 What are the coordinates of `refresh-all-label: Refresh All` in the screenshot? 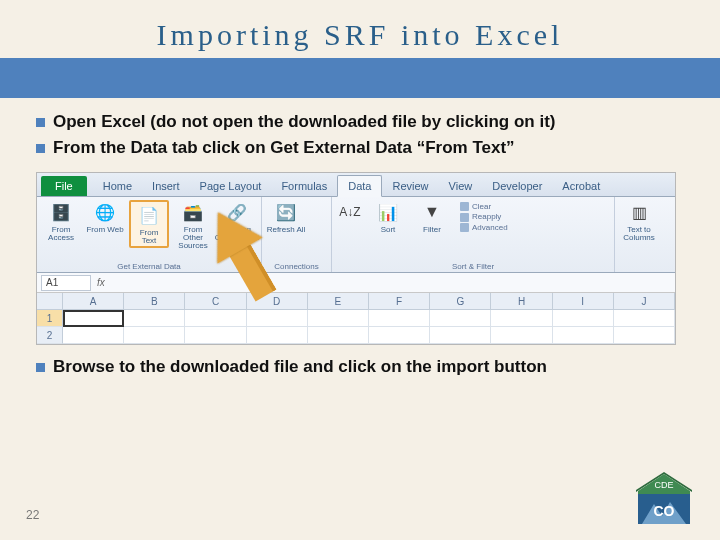 It's located at (286, 230).